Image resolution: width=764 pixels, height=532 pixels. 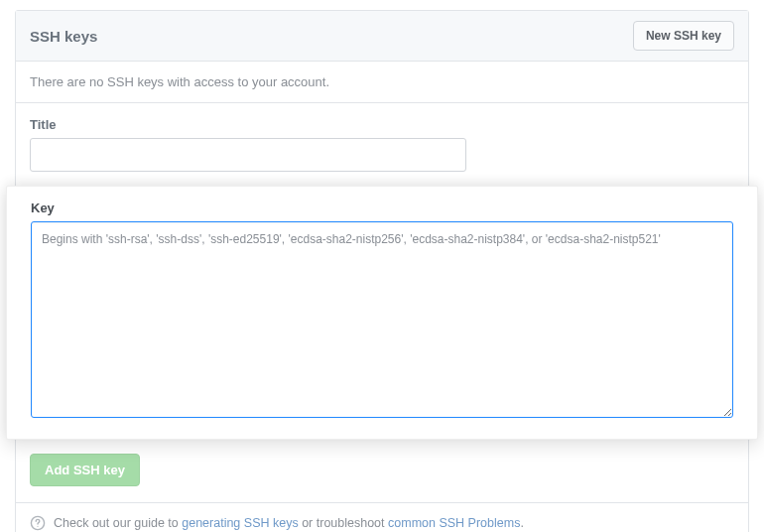 I want to click on footer-suffix: ., so click(x=522, y=523).